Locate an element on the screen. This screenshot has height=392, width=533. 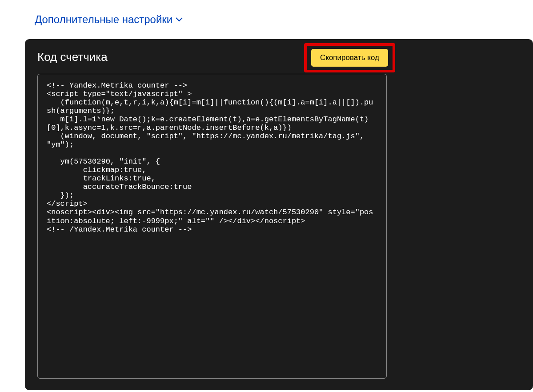
counter-code-header: Код счетчика Скопировать код is located at coordinates (279, 57).